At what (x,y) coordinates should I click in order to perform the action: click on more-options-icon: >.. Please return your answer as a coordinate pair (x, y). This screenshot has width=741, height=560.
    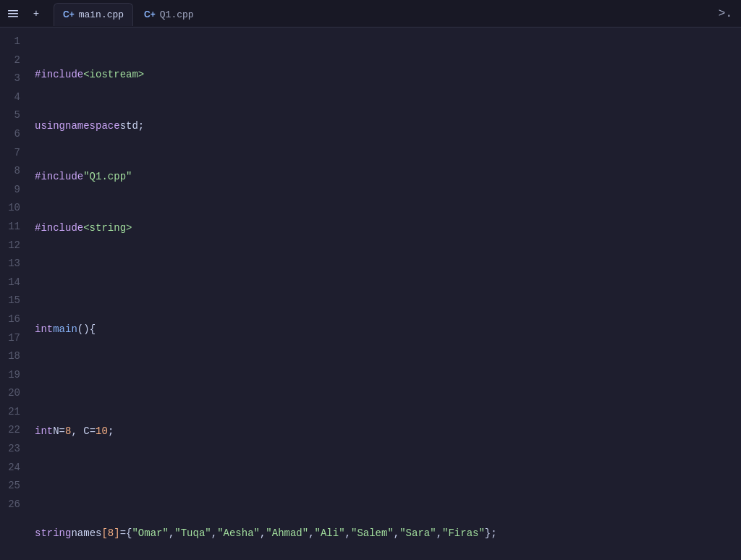
    Looking at the image, I should click on (725, 14).